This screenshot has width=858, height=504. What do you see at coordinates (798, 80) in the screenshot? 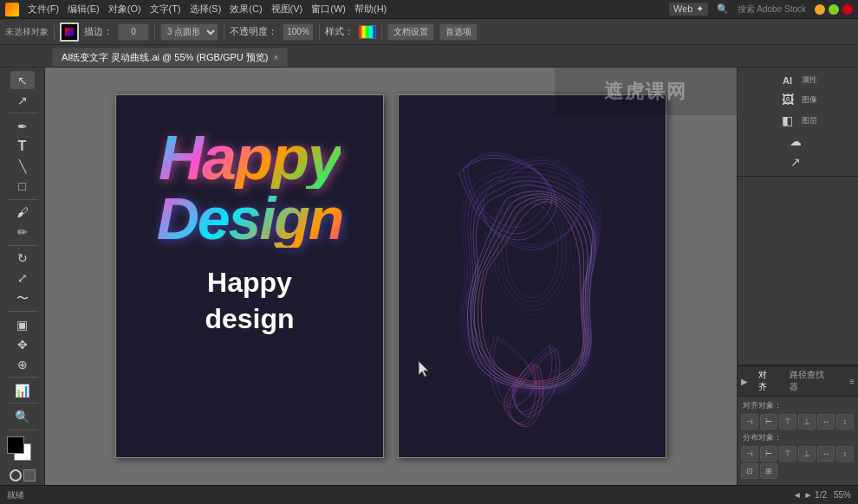
I see `properties-panel-icon: AI 属性` at bounding box center [798, 80].